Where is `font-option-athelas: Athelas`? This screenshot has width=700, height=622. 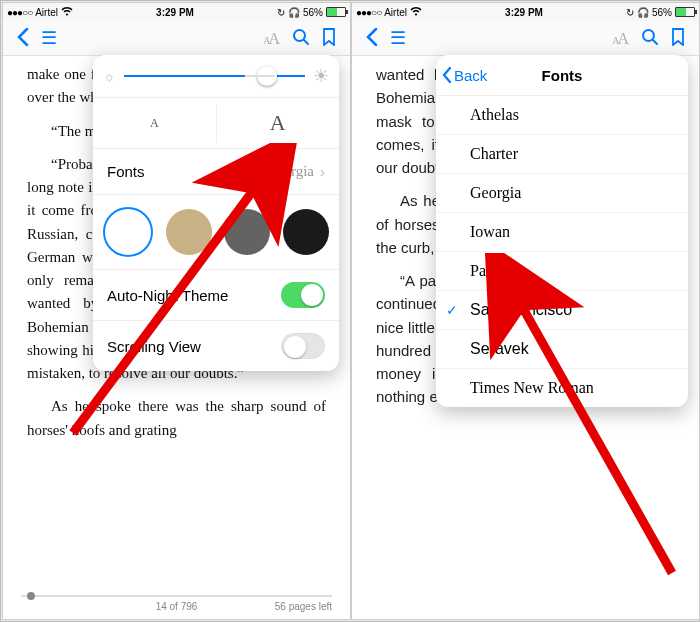 font-option-athelas: Athelas is located at coordinates (562, 116).